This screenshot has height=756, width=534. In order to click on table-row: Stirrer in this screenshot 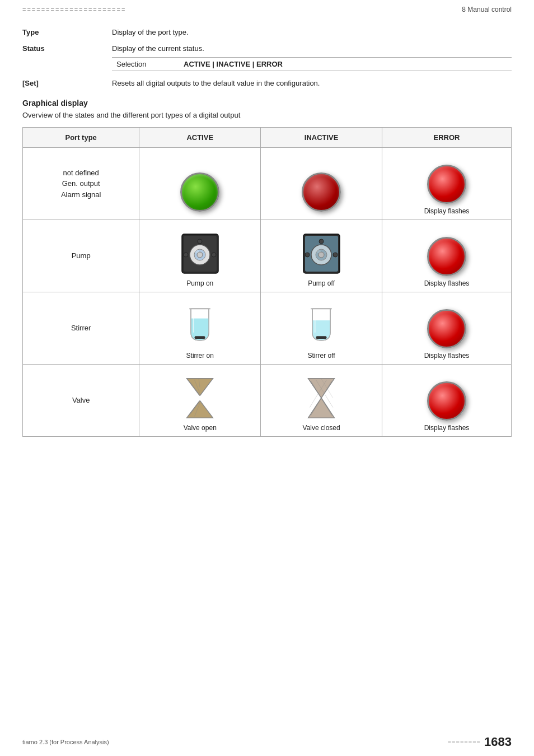, I will do `click(268, 328)`.